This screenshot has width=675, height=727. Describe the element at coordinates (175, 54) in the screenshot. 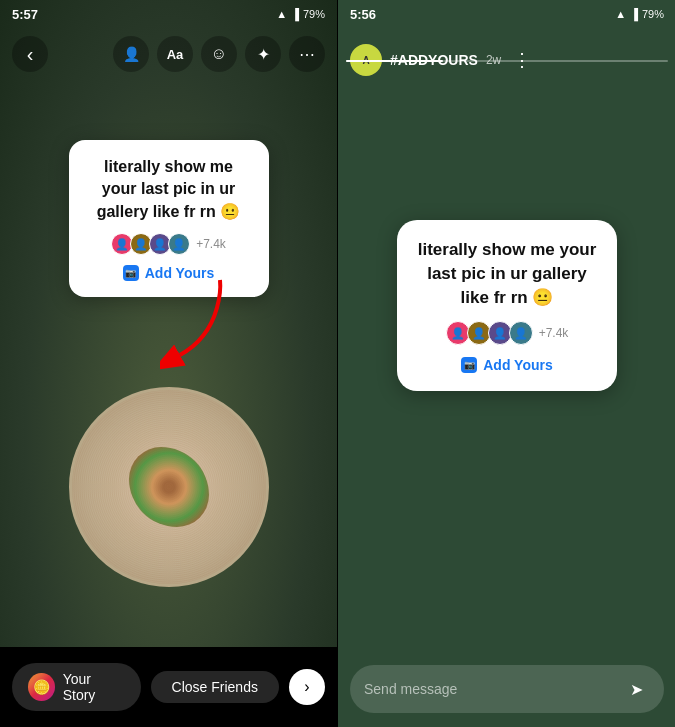

I see `text-tool-button: Aa` at that location.